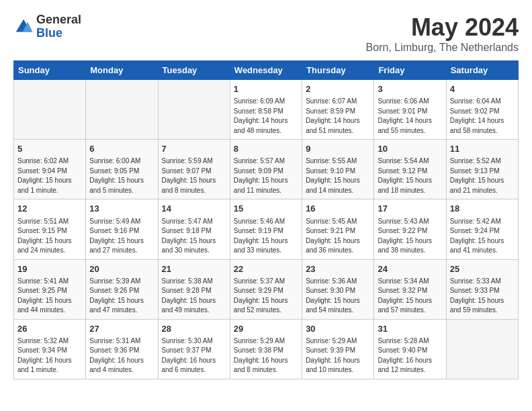  I want to click on day-info: Sunrise: 5:45 AM Sunset: 9:21 PM Dayligh…, so click(338, 236).